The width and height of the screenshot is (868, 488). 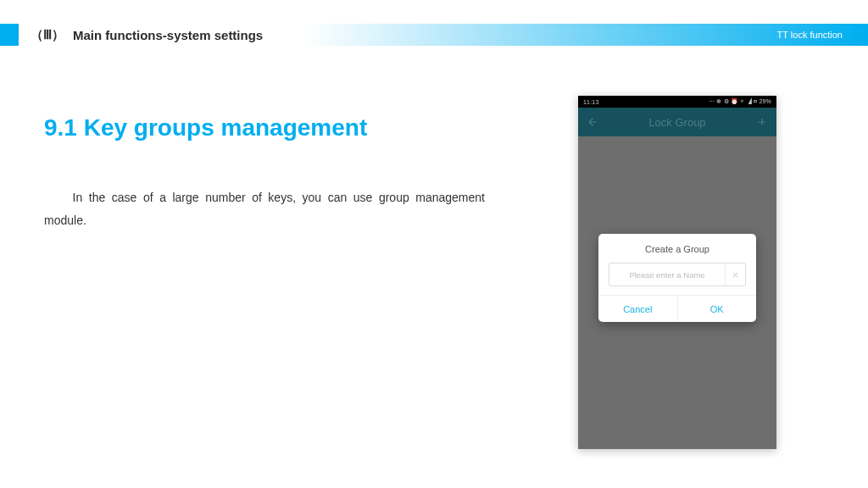 I want to click on app-bar-title: Lock Group, so click(x=677, y=122).